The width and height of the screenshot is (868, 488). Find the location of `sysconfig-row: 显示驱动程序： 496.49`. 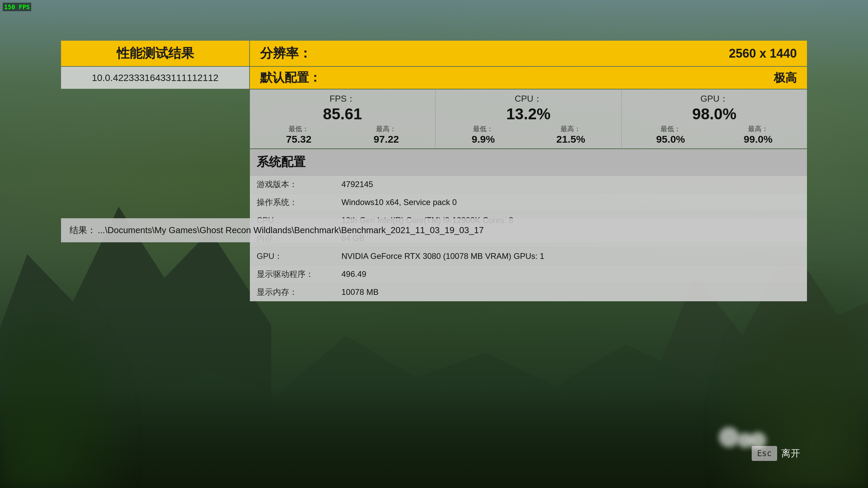

sysconfig-row: 显示驱动程序： 496.49 is located at coordinates (528, 274).